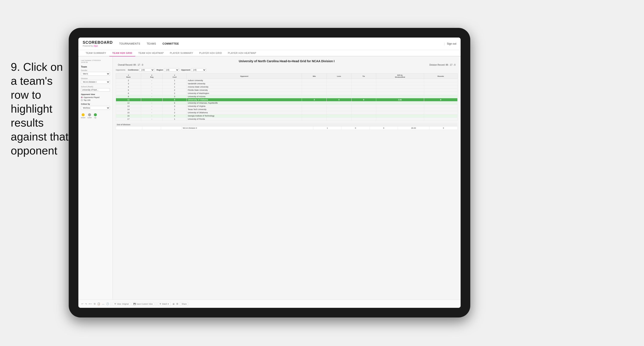 The image size is (644, 346). What do you see at coordinates (174, 93) in the screenshot?
I see `conf-cell: 2` at bounding box center [174, 93].